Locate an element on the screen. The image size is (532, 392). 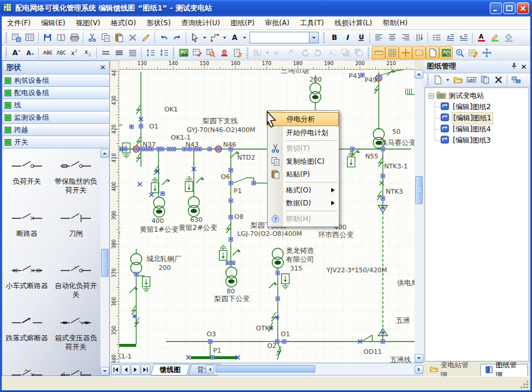
scroll-up-icon is located at coordinates (105, 154).